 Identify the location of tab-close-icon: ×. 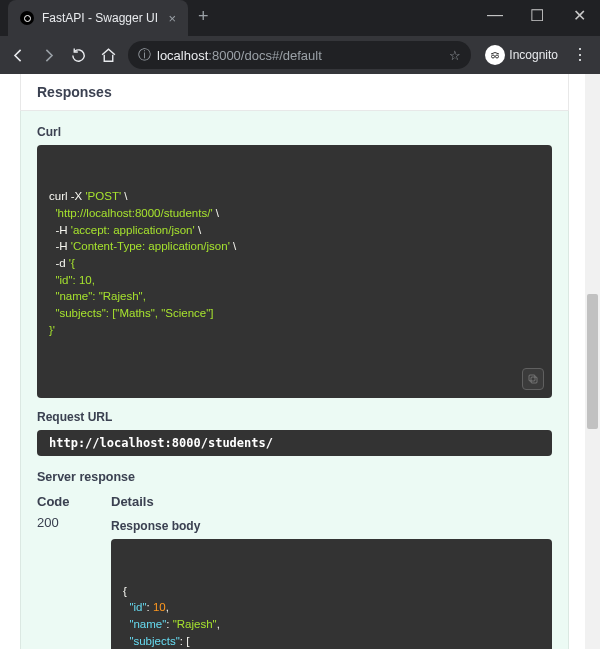
(172, 18).